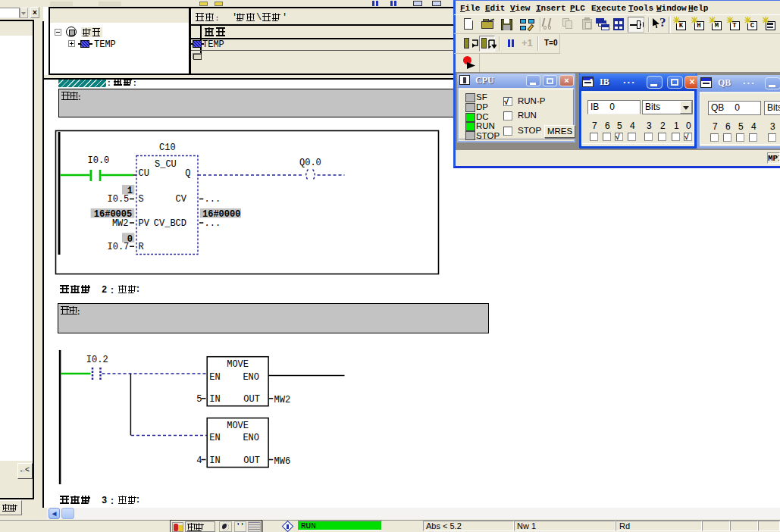 The width and height of the screenshot is (780, 532). What do you see at coordinates (311, 163) in the screenshot?
I see `svg-text: Q0.0` at bounding box center [311, 163].